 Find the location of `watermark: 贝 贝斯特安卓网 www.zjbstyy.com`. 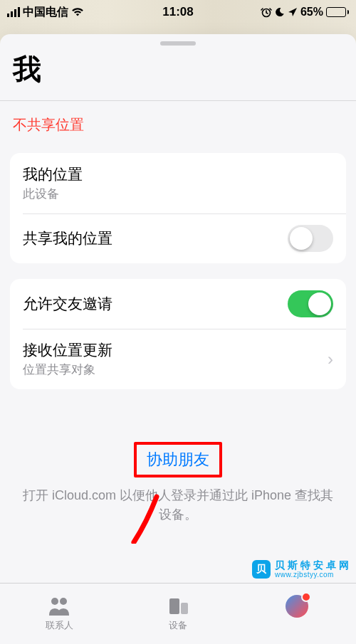

watermark: 贝 贝斯特安卓网 www.zjbstyy.com is located at coordinates (302, 569).